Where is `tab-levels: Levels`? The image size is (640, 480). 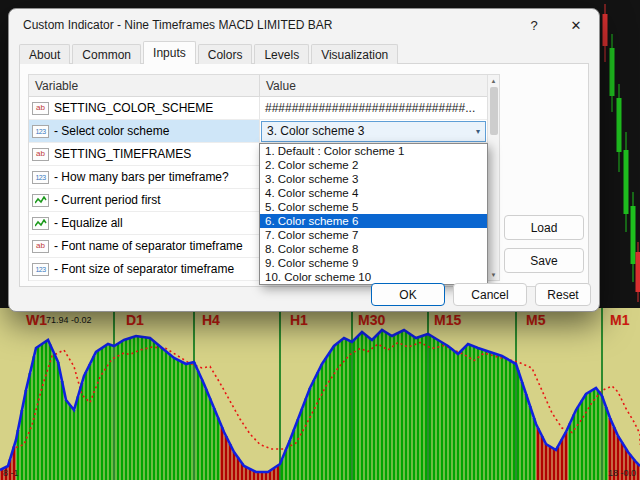
tab-levels: Levels is located at coordinates (282, 54).